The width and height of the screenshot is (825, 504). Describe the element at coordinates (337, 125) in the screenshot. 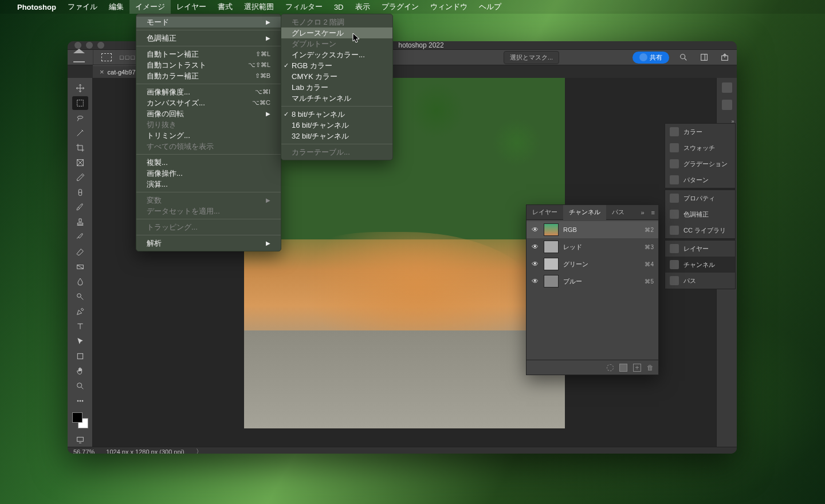

I see `menu-item: 16 bit/チャンネル` at that location.